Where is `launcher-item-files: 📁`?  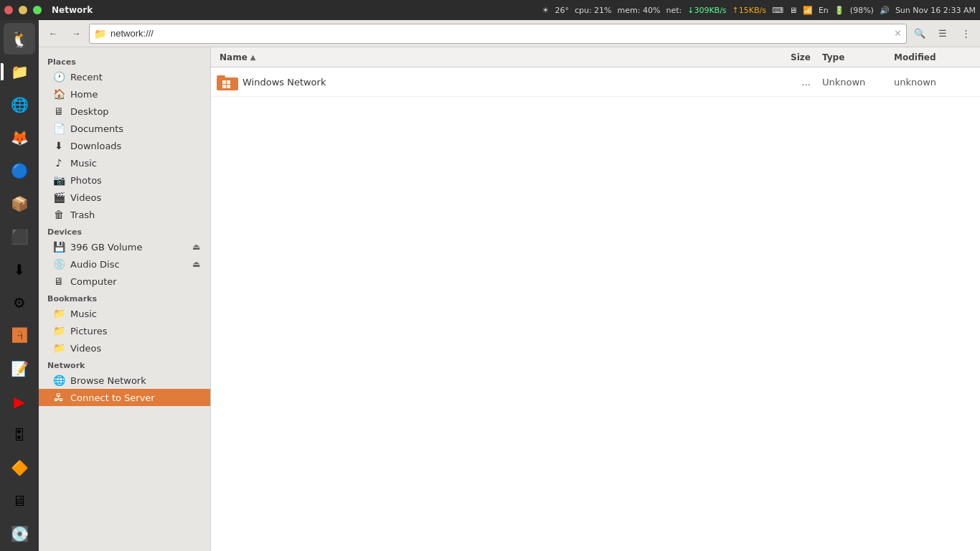
launcher-item-files: 📁 is located at coordinates (19, 72).